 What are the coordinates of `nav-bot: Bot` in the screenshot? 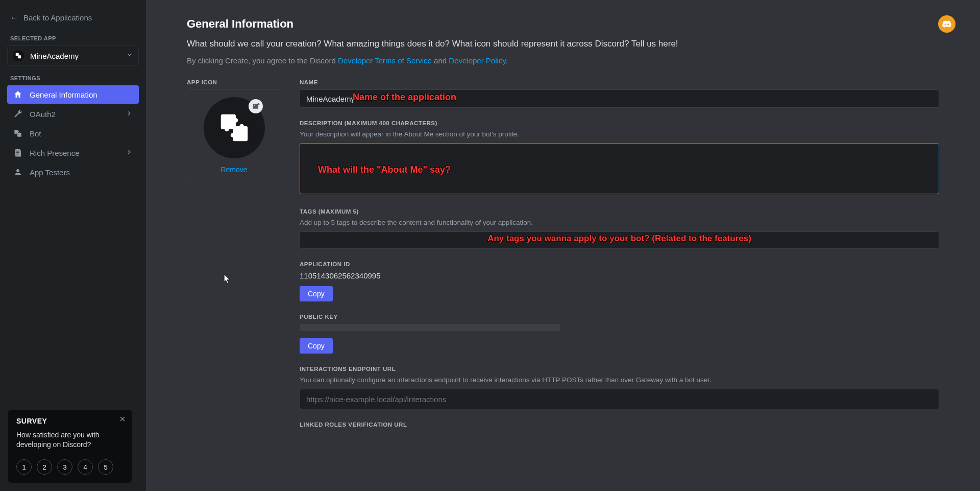 It's located at (73, 133).